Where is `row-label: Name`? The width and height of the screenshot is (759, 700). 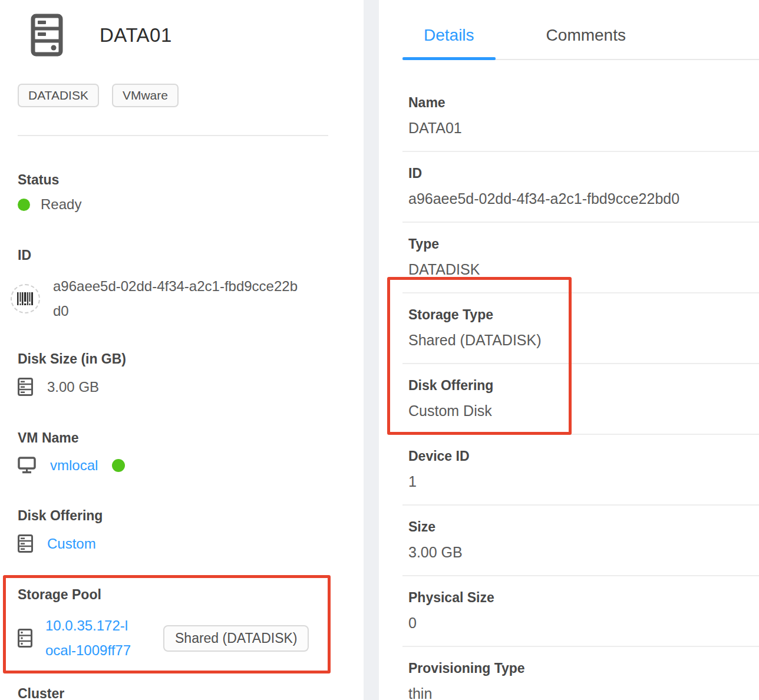
row-label: Name is located at coordinates (583, 103).